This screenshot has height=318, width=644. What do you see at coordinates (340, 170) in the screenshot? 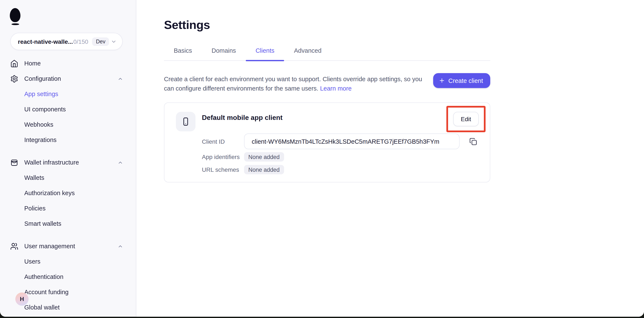
I see `url-schemes-row: URL schemes None added` at bounding box center [340, 170].